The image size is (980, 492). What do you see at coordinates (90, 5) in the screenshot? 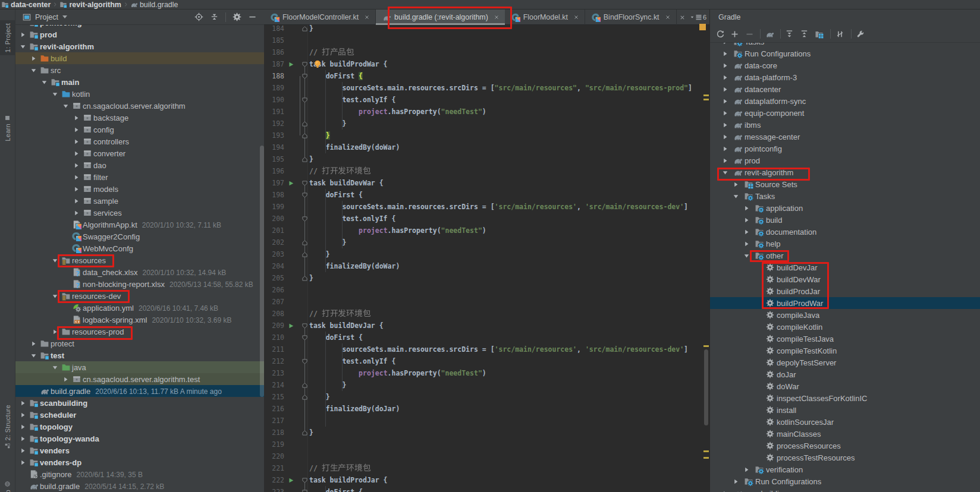
I see `breadcrumb-item: revit-algorithm` at bounding box center [90, 5].